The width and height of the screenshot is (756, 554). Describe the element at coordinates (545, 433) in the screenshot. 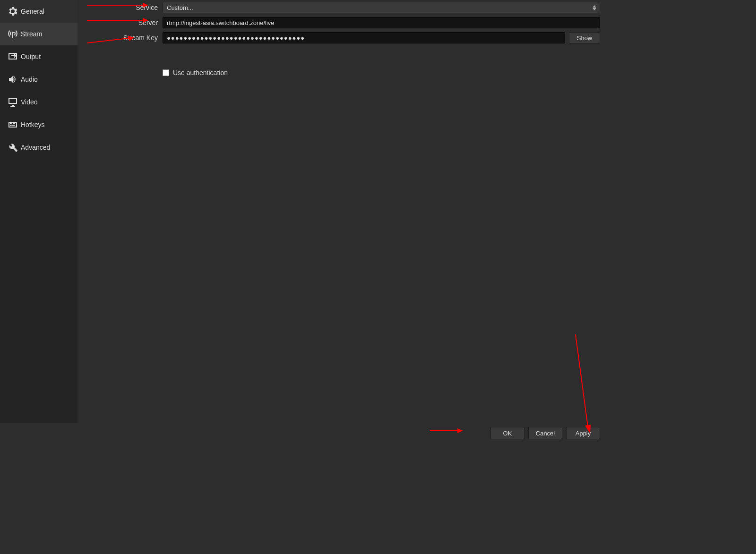

I see `cancel-button: Cancel` at that location.